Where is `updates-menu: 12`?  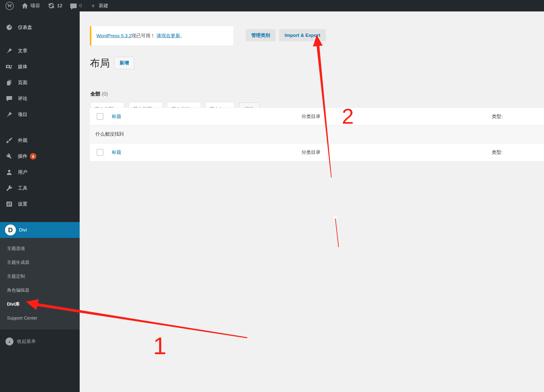
updates-menu: 12 is located at coordinates (55, 6).